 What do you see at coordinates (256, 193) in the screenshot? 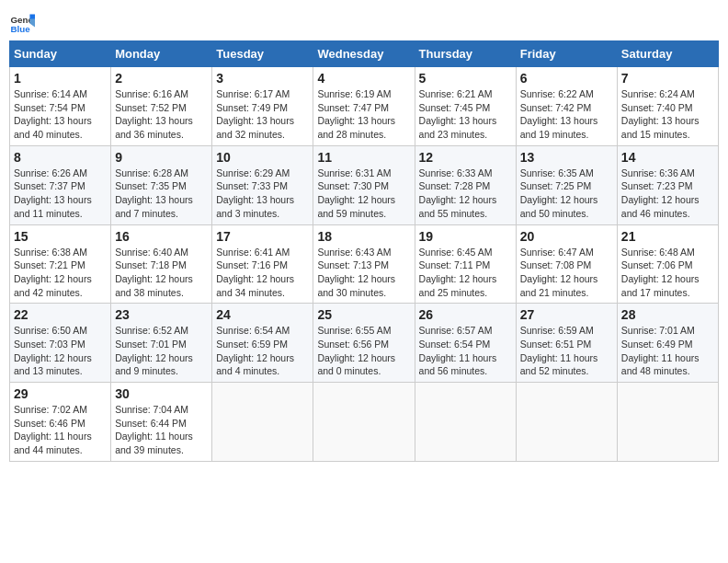
I see `day-detail: Sunrise: 6:29 AMSunset: 7:33 PMDaylight:…` at bounding box center [256, 193].